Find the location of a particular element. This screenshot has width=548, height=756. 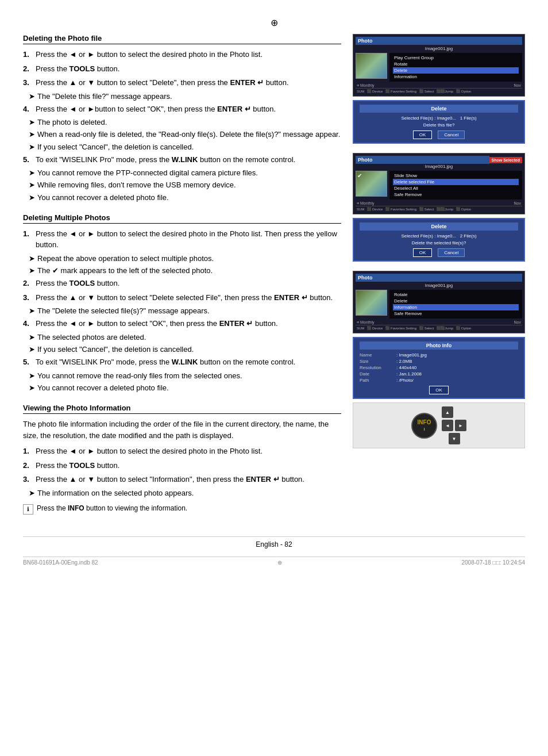

step-2-4: 4. Press the ◄ or ► button to select "OK… is located at coordinates (182, 324).